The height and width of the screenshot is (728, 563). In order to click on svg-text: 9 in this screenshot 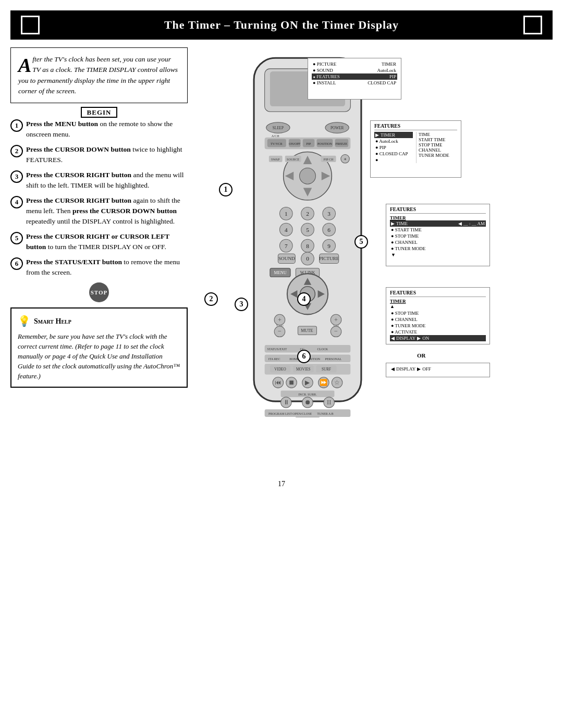, I will do `click(329, 246)`.